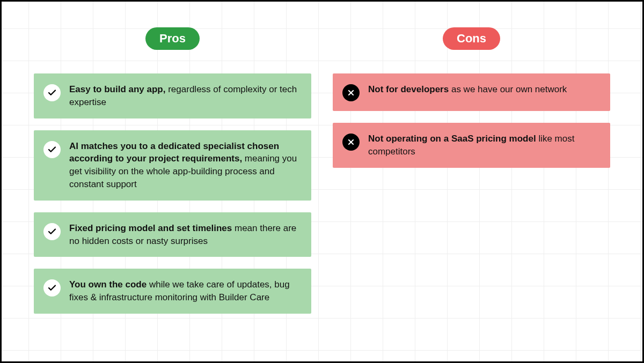  What do you see at coordinates (471, 39) in the screenshot?
I see `cons-badge: Cons` at bounding box center [471, 39].